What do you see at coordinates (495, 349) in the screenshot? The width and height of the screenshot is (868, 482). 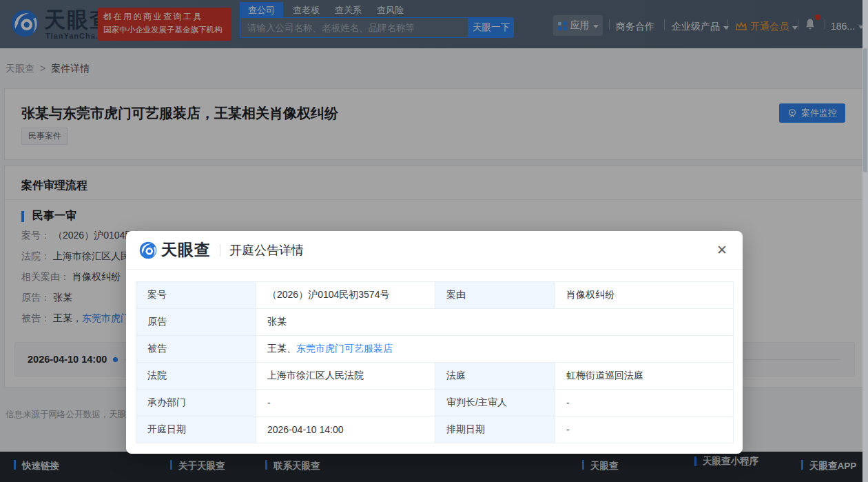 I see `cell-value: 王某、东莞市虎门可艺服装店` at bounding box center [495, 349].